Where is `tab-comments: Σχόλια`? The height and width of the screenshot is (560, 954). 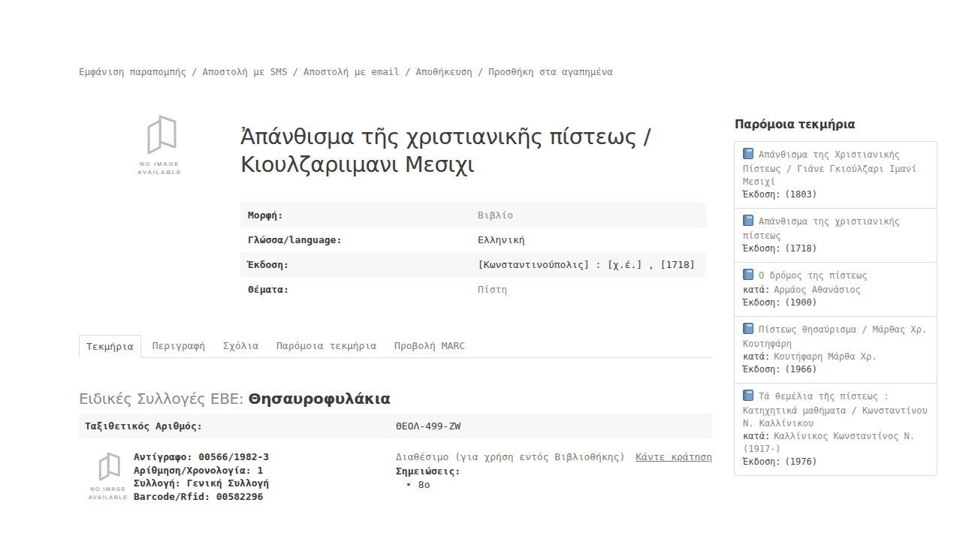 tab-comments: Σχόλια is located at coordinates (240, 347).